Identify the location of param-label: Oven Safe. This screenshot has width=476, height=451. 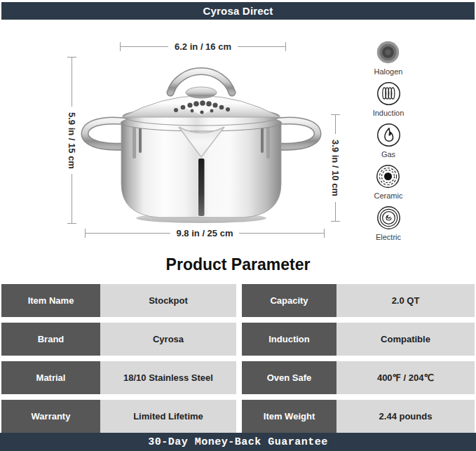
(289, 377).